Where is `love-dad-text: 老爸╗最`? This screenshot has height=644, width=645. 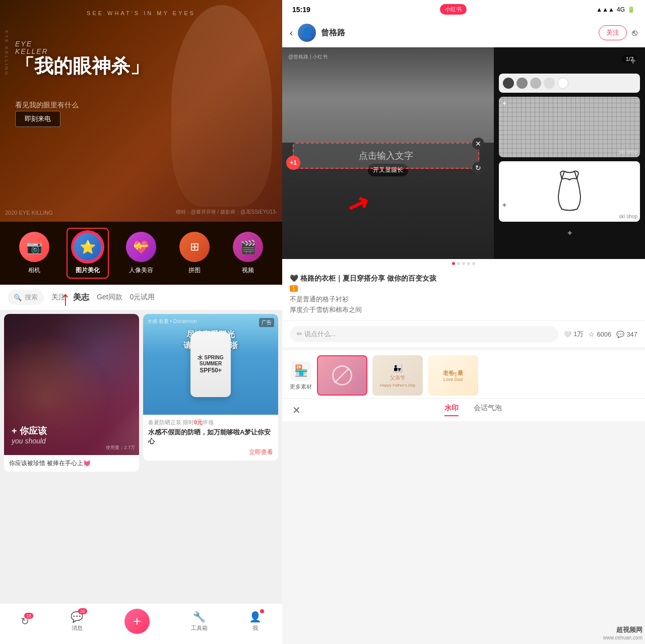 love-dad-text: 老爸╗最 is located at coordinates (454, 373).